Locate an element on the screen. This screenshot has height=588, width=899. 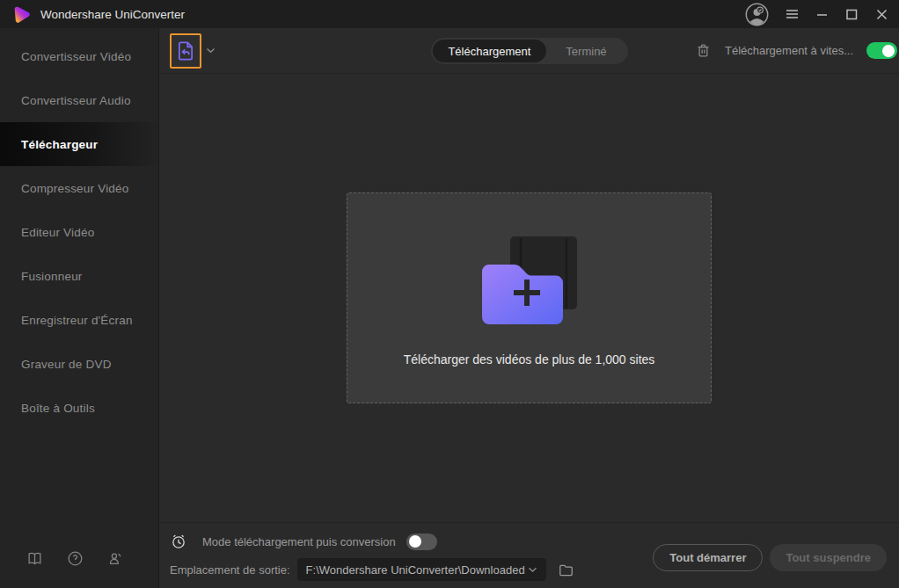
output-path-select: F:\Wondershare UniConverter\Downloaded is located at coordinates (422, 570).